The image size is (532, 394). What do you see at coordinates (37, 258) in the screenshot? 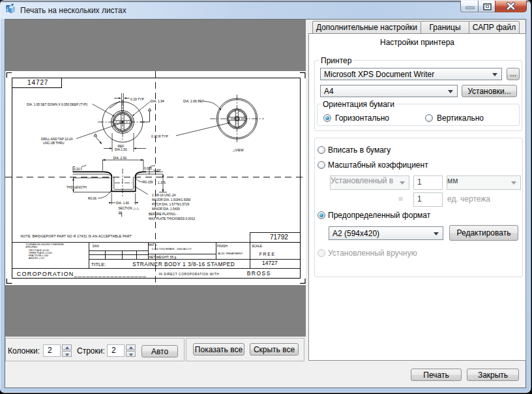
I see `svg-text: ANGLES +/-1/2°` at bounding box center [37, 258].